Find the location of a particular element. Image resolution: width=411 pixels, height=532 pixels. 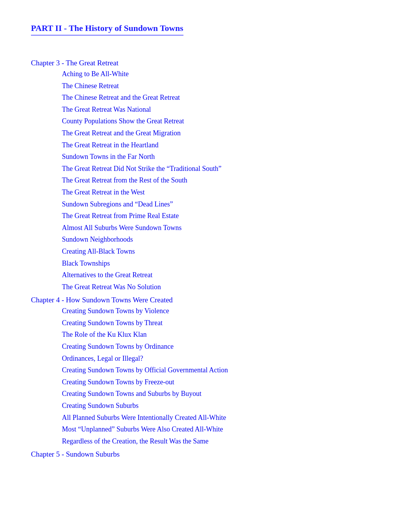

chapter-title-4: Chapter 4 - How Sundown Towns Were Creat… is located at coordinates (206, 300).